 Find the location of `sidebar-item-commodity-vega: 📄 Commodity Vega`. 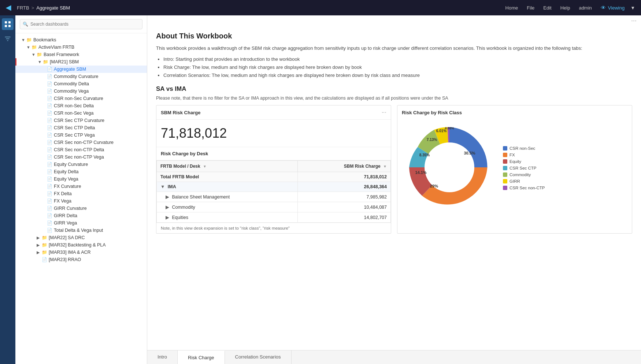

sidebar-item-commodity-vega: 📄 Commodity Vega is located at coordinates (81, 91).